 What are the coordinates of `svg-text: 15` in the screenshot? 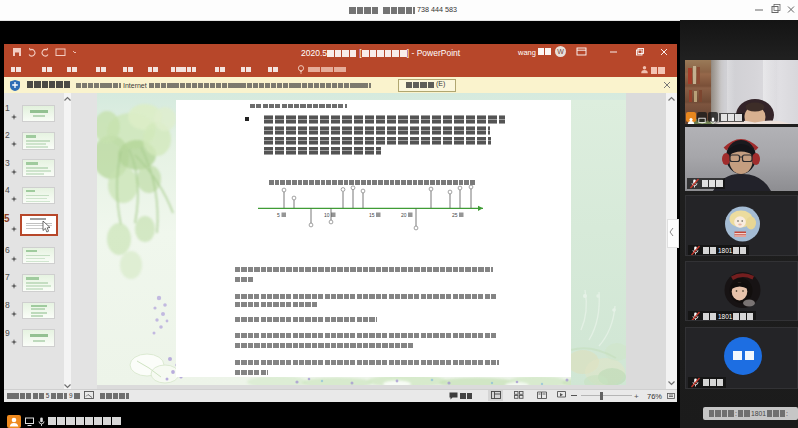 It's located at (372, 215).